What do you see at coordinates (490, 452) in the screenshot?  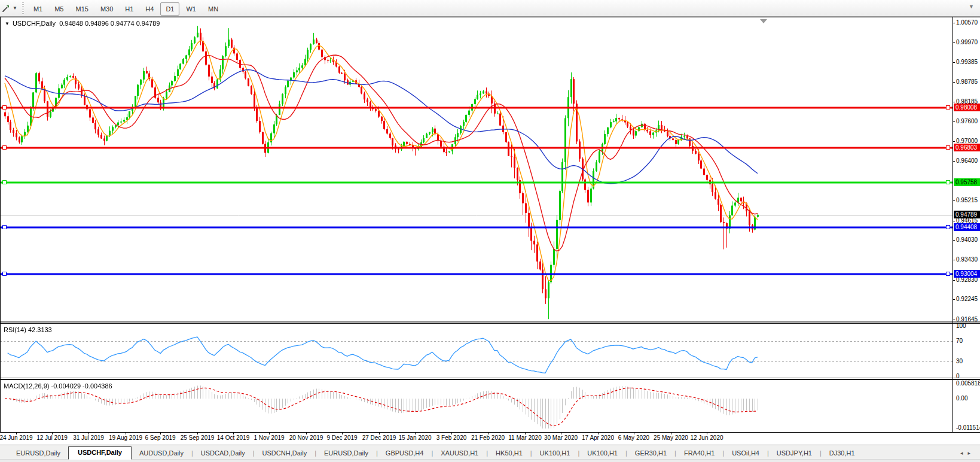 I see `chart-tab-bar: EURUSD,DailyUSDCHF,DailyAUDUSD,Daily|USD…` at bounding box center [490, 452].